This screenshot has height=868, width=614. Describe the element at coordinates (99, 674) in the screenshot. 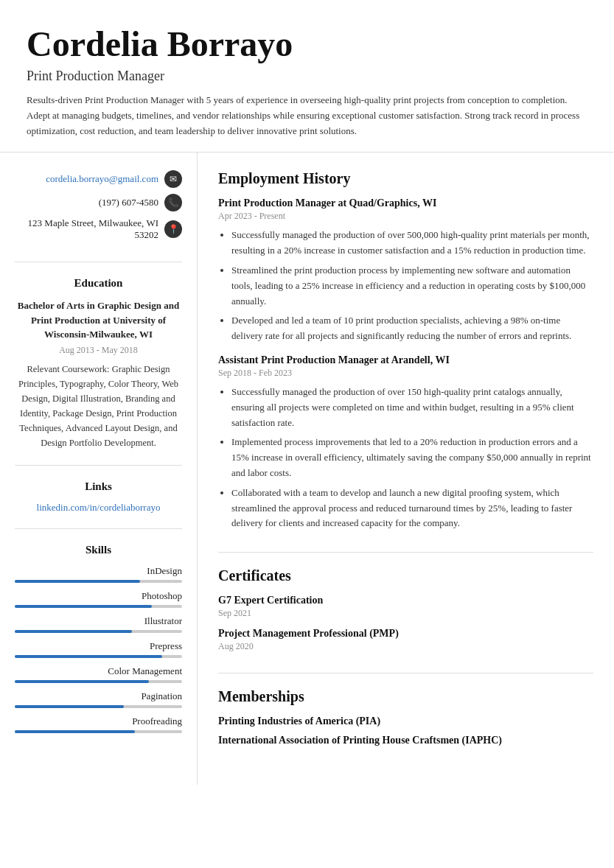

I see `skill-item: Color Management` at that location.